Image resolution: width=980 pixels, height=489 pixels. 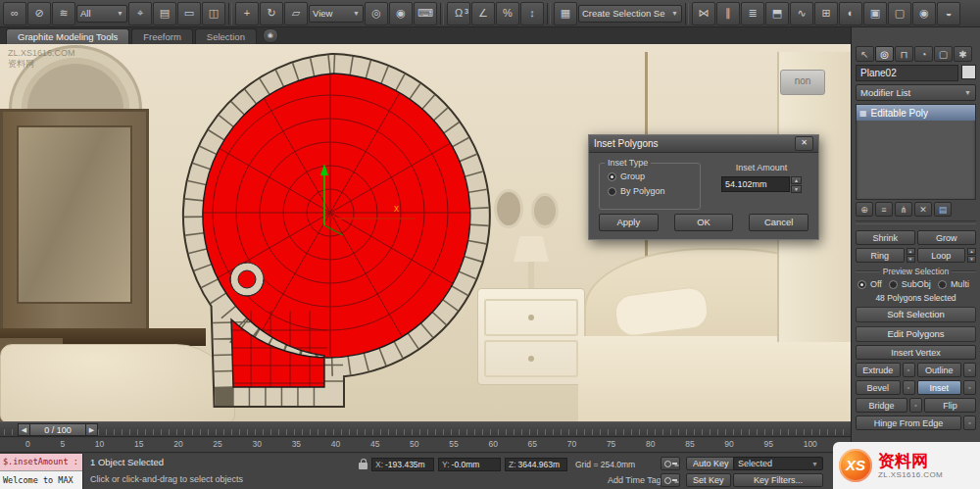 What do you see at coordinates (886, 237) in the screenshot?
I see `shrink-button: Shrink` at bounding box center [886, 237].